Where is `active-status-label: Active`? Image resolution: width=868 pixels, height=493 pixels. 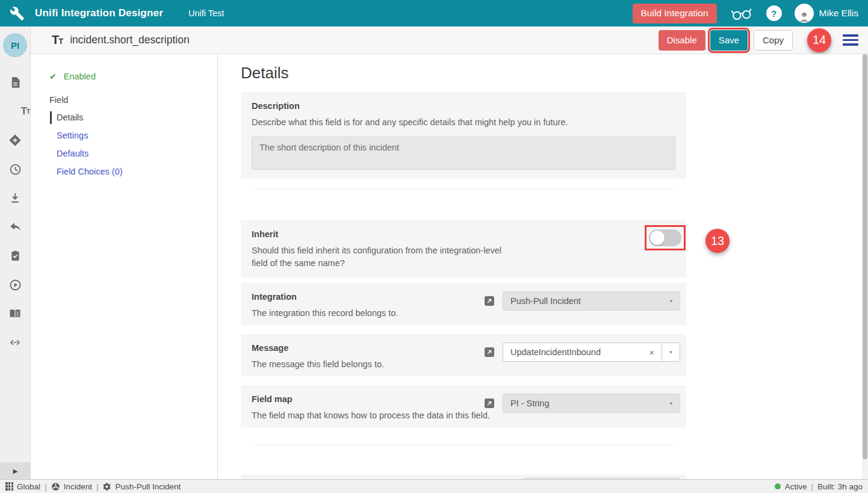 active-status-label: Active is located at coordinates (796, 486).